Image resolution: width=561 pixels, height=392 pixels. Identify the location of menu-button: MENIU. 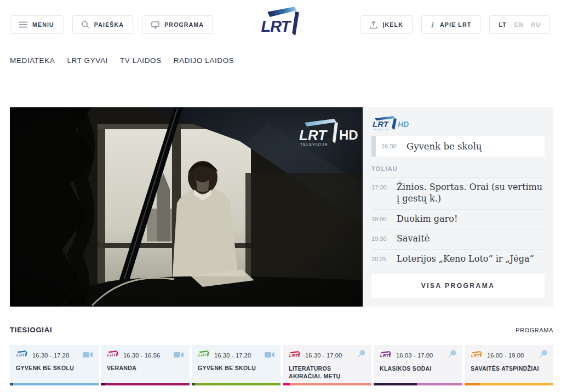
(37, 25).